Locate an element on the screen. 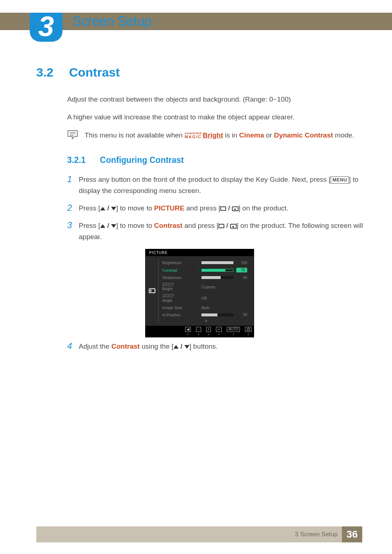  osd-screenshot: PICTURE Brightness:100Contrast:75Sharpne… is located at coordinates (200, 293).